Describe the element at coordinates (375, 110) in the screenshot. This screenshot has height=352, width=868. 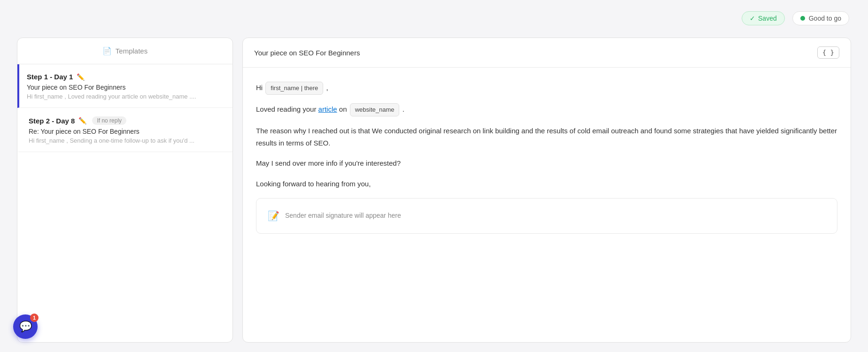
I see `website-name-variable: website_name` at that location.